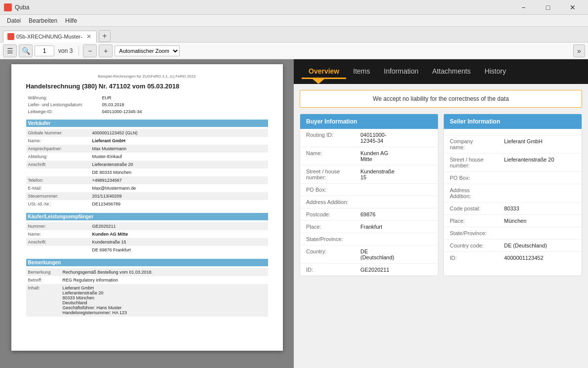 The height and width of the screenshot is (368, 588). Describe the element at coordinates (113, 164) in the screenshot. I see `verkaufer-value-4: Lieferantenstraße 20` at that location.